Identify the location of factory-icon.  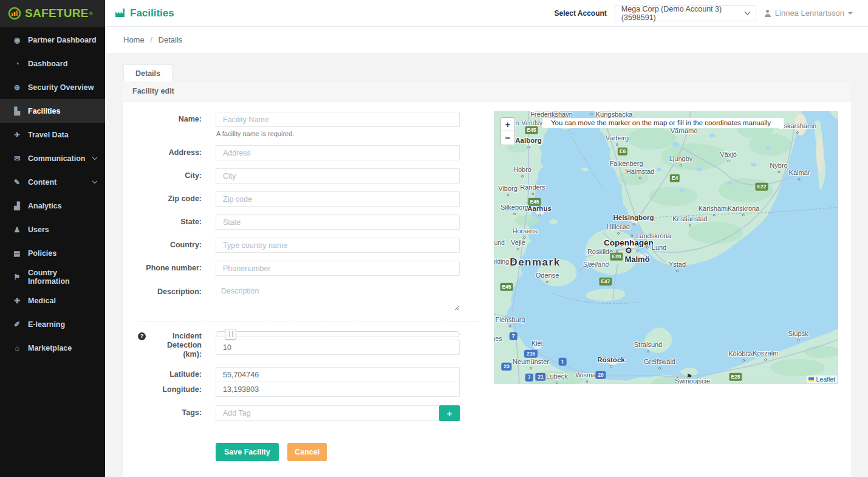
(120, 13).